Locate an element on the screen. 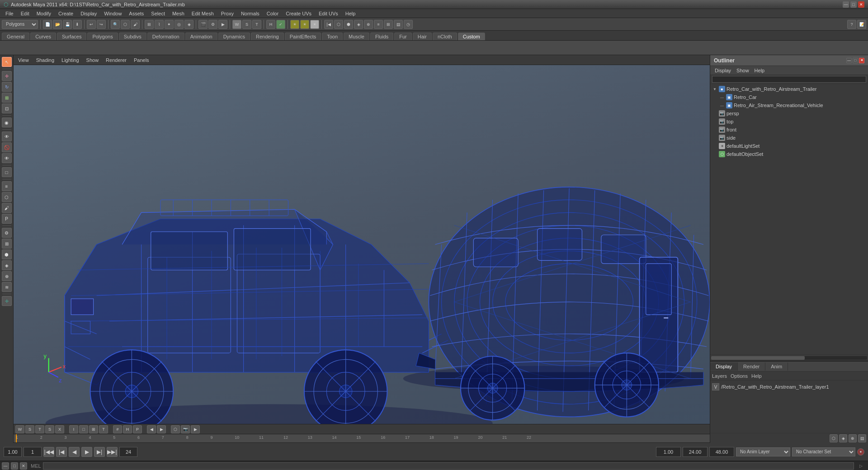 The height and width of the screenshot is (470, 868). vp-menu-shading: Shading is located at coordinates (45, 60).